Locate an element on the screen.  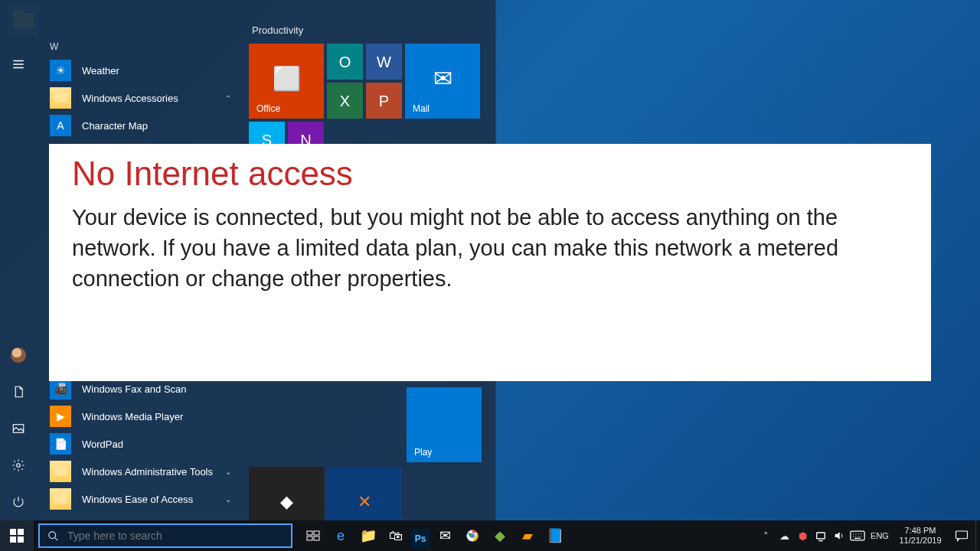
app-character-map: A Character Map is located at coordinates (139, 126).